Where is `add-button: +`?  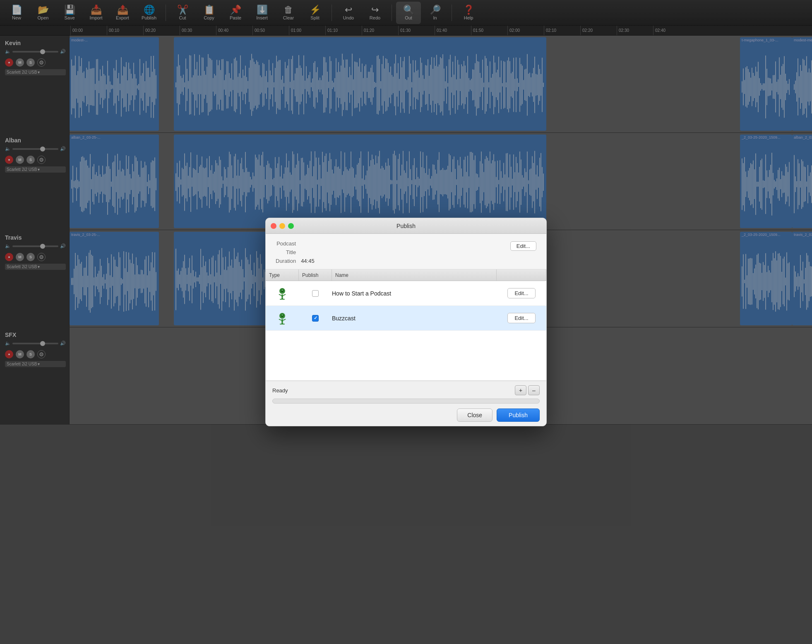 add-button: + is located at coordinates (521, 390).